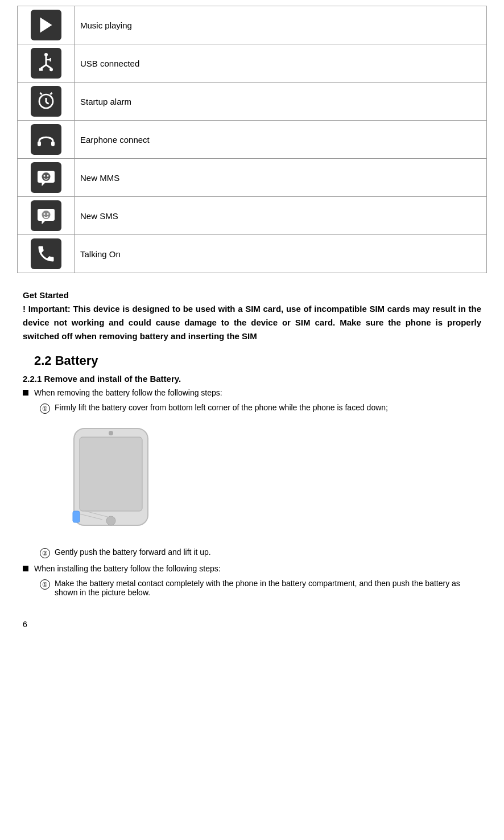  I want to click on battery-section-heading: 2.2 Battery, so click(258, 361).